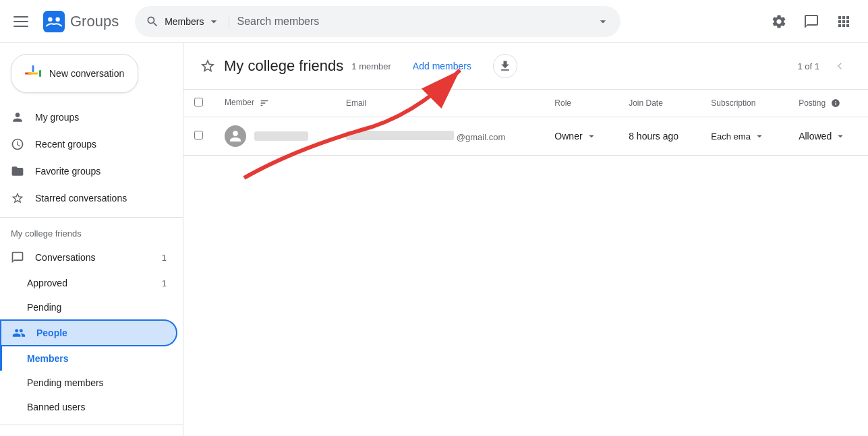  What do you see at coordinates (54, 22) in the screenshot?
I see `groups-logo-icon` at bounding box center [54, 22].